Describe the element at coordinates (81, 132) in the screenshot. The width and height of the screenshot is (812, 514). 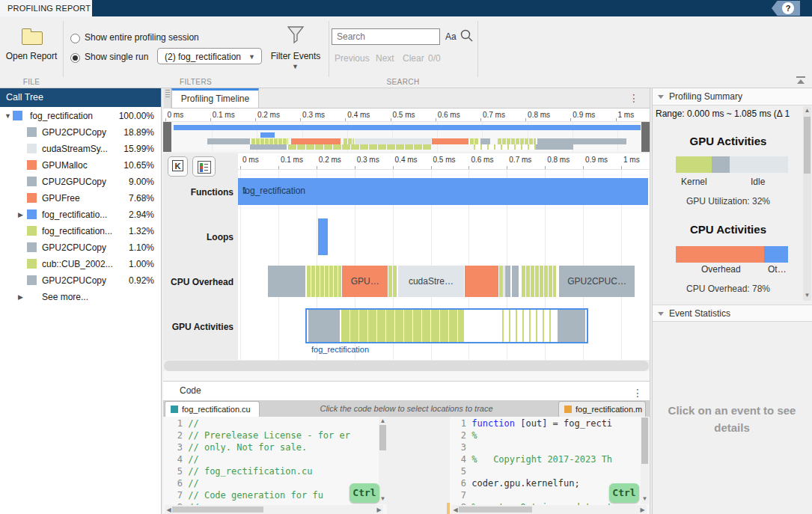
I see `call-tree-row: GPU2CPUCopy18.89%` at that location.